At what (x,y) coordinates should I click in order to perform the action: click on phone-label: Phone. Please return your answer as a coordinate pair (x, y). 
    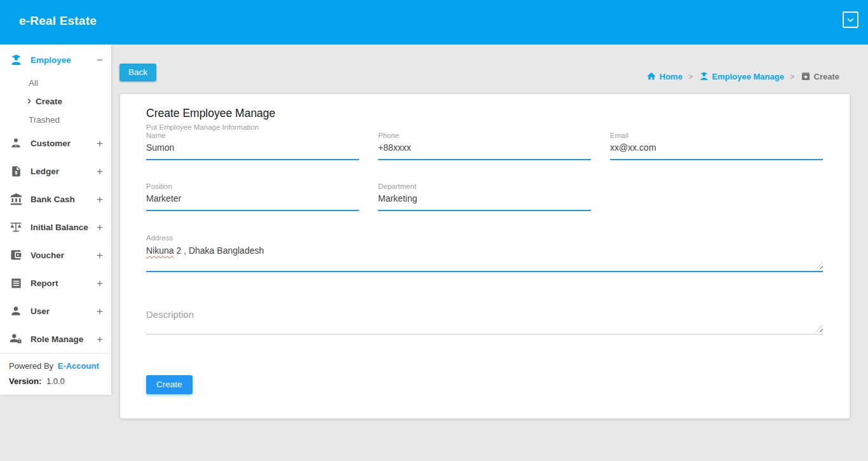
    Looking at the image, I should click on (484, 136).